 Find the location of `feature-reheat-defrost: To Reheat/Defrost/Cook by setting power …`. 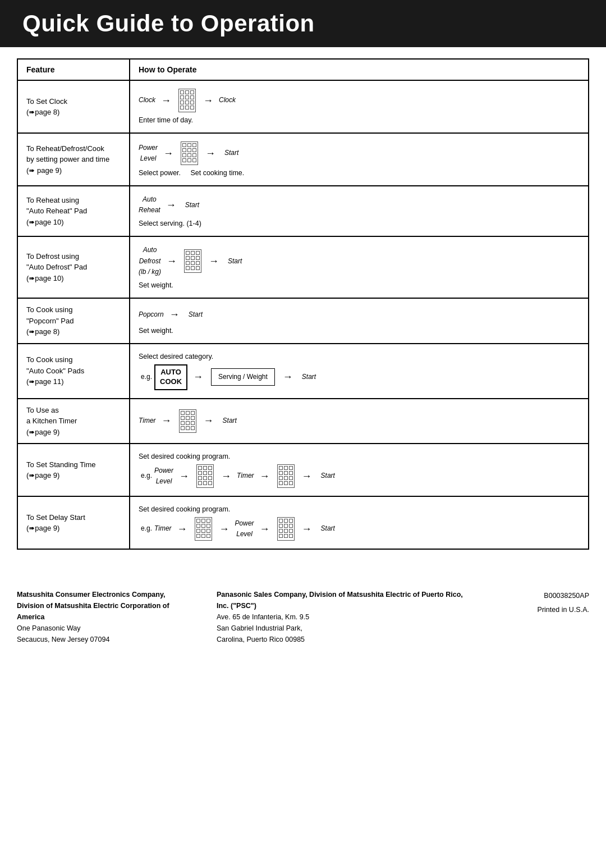

feature-reheat-defrost: To Reheat/Defrost/Cook by setting power … is located at coordinates (74, 159).